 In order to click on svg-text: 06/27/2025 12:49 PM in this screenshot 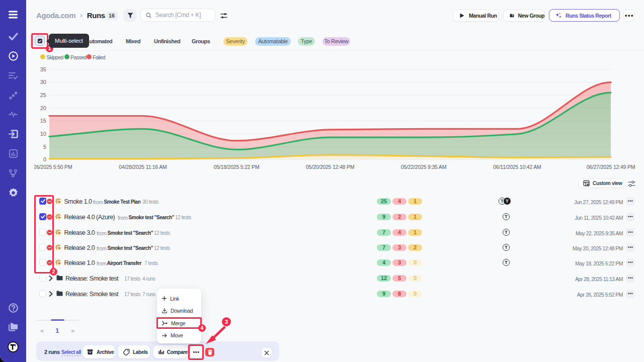, I will do `click(611, 167)`.